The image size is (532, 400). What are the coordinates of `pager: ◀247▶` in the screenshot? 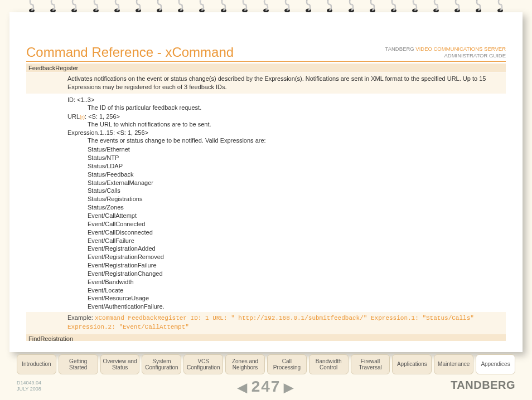 It's located at (266, 387).